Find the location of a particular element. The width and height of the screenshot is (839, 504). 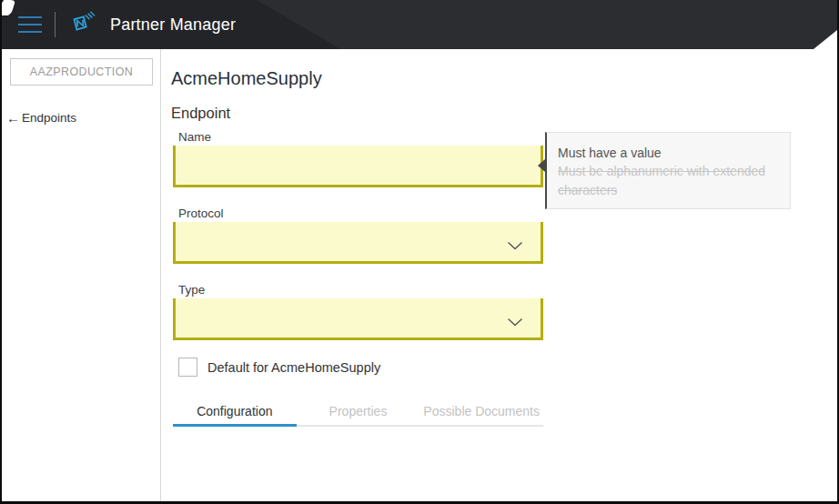

partner-manager-logo-icon is located at coordinates (82, 25).